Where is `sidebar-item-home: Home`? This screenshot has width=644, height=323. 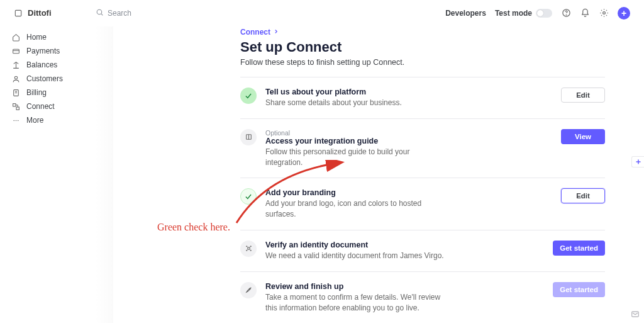
sidebar-item-home: Home is located at coordinates (57, 37).